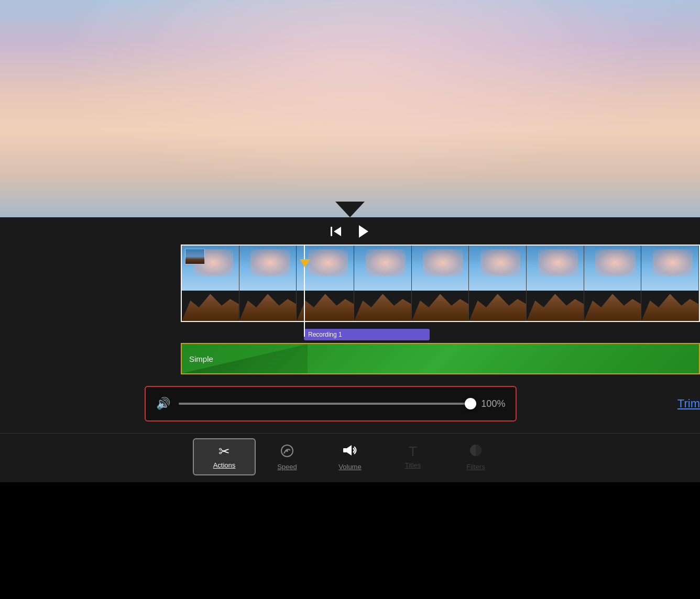 The height and width of the screenshot is (599, 700). I want to click on audio-playhead-arrow, so click(305, 263).